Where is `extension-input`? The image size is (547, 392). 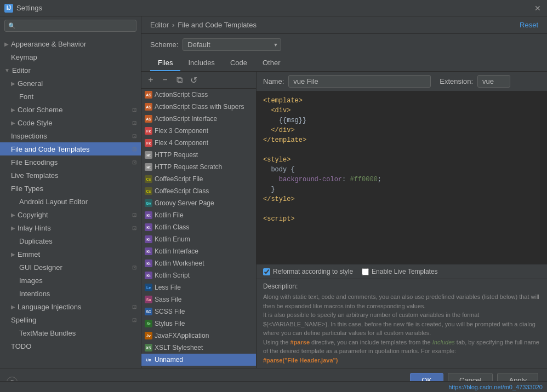 extension-input is located at coordinates (494, 81).